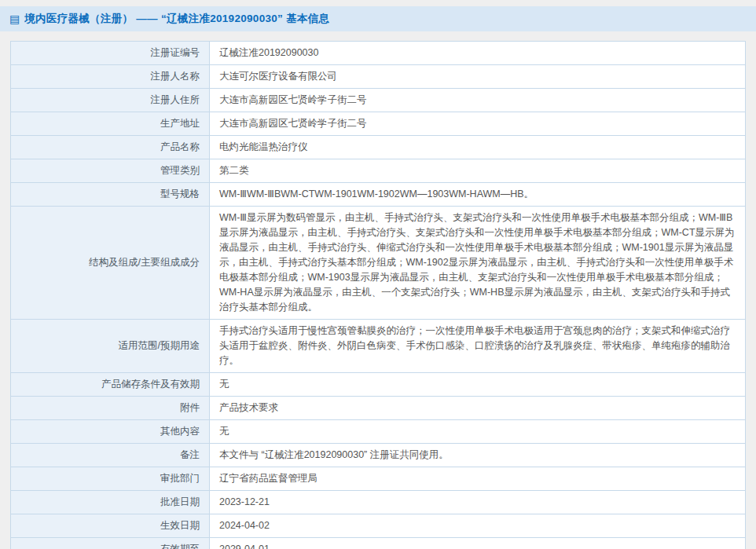 Image resolution: width=756 pixels, height=549 pixels. I want to click on row-value: 电灼光能温热治疗仪, so click(478, 148).